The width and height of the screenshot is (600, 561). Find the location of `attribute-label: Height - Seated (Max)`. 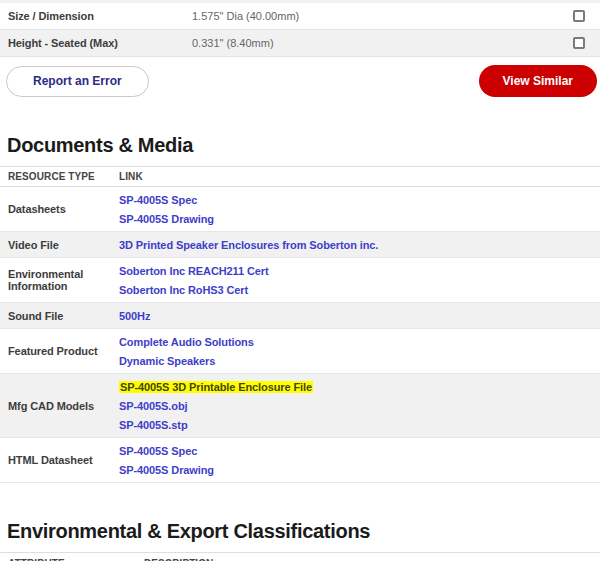

attribute-label: Height - Seated (Max) is located at coordinates (96, 43).